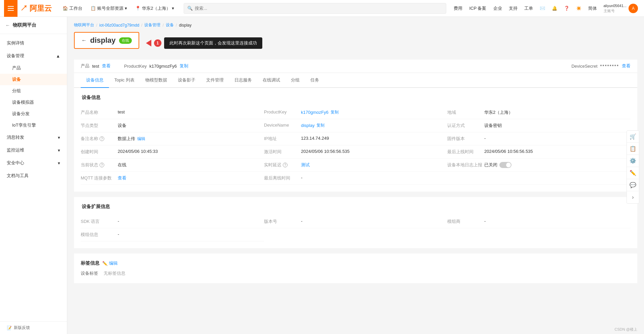 The width and height of the screenshot is (644, 334). Describe the element at coordinates (184, 66) in the screenshot. I see `productkey-copy-btn: 复制` at that location.